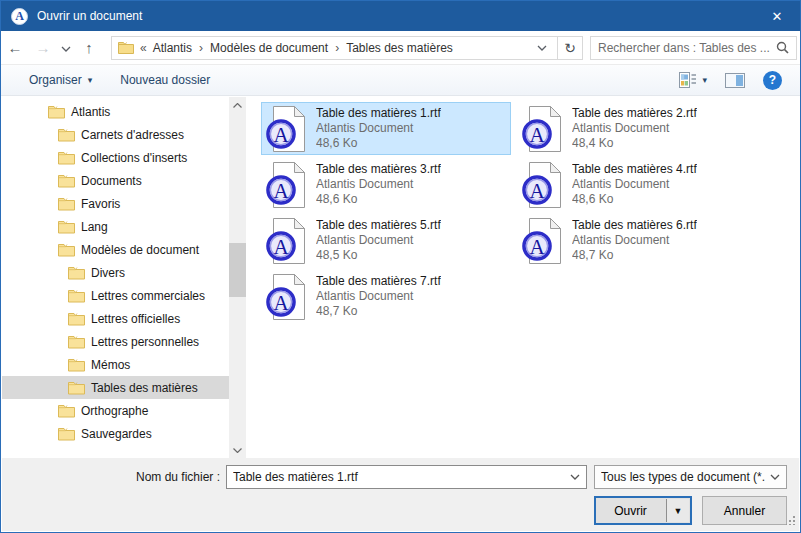  Describe the element at coordinates (570, 48) in the screenshot. I see `refresh-button: ↻` at that location.